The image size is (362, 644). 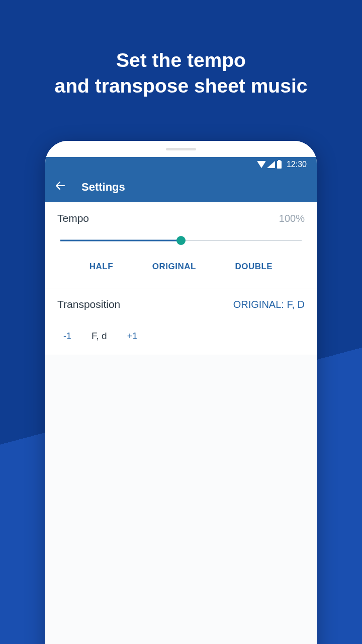 I want to click on transpose-down-button: -1, so click(x=67, y=336).